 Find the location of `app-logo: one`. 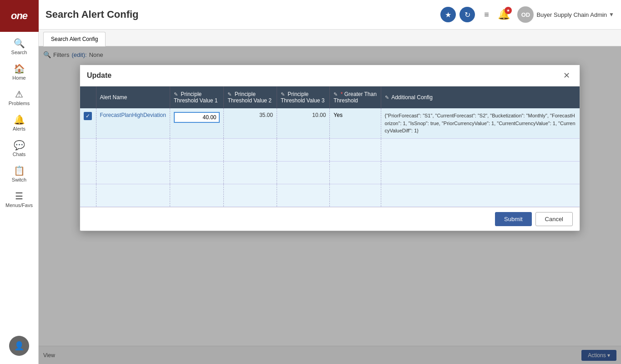

app-logo: one is located at coordinates (19, 16).